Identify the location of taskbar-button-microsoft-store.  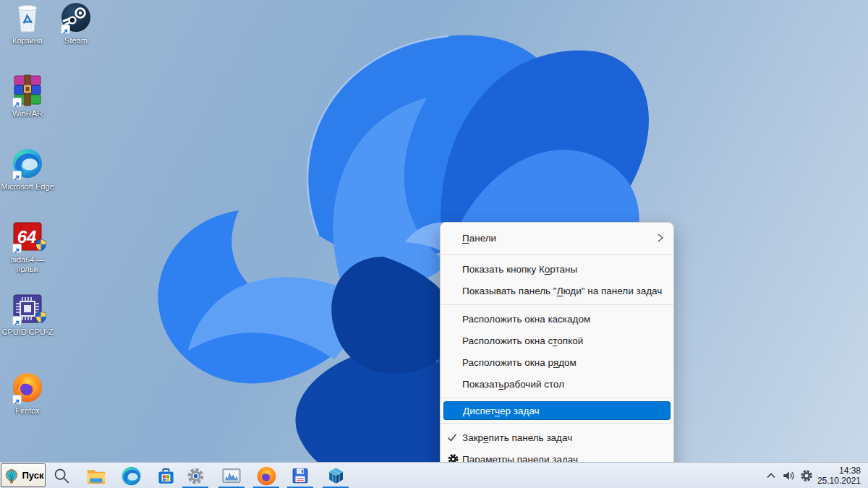
(166, 476).